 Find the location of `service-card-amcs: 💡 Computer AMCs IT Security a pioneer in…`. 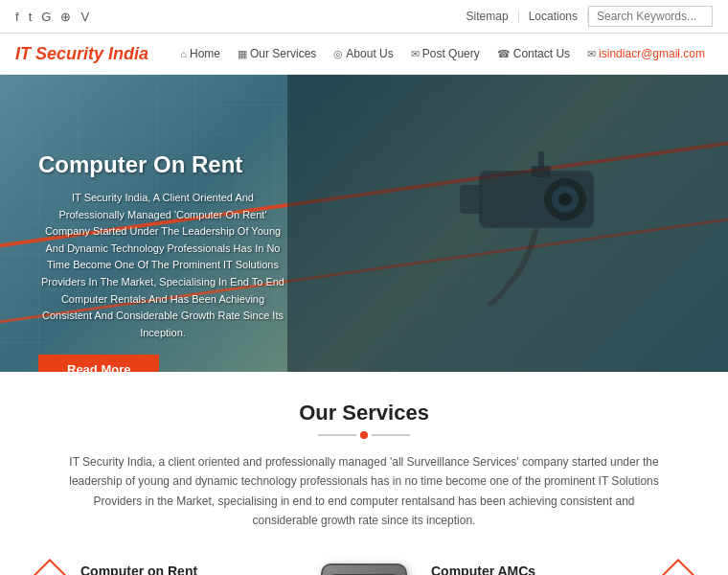

service-card-amcs: 💡 Computer AMCs IT Security a pioneer in… is located at coordinates (565, 569).